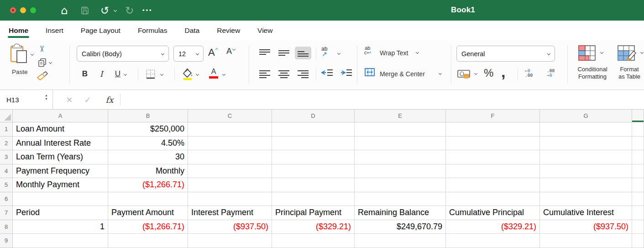  Describe the element at coordinates (493, 241) in the screenshot. I see `cell-f9` at that location.